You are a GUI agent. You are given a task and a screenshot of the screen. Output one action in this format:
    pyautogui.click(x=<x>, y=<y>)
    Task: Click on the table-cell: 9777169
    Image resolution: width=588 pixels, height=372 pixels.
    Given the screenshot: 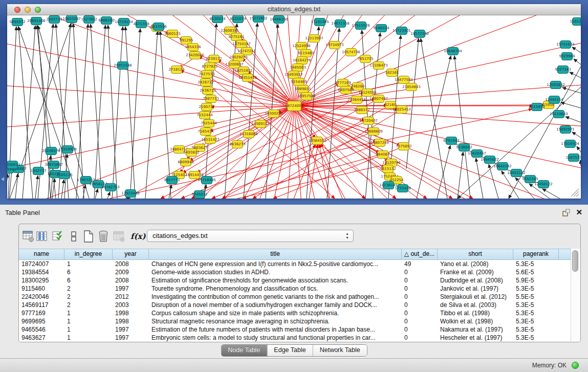 What is the action you would take?
    pyautogui.click(x=42, y=313)
    